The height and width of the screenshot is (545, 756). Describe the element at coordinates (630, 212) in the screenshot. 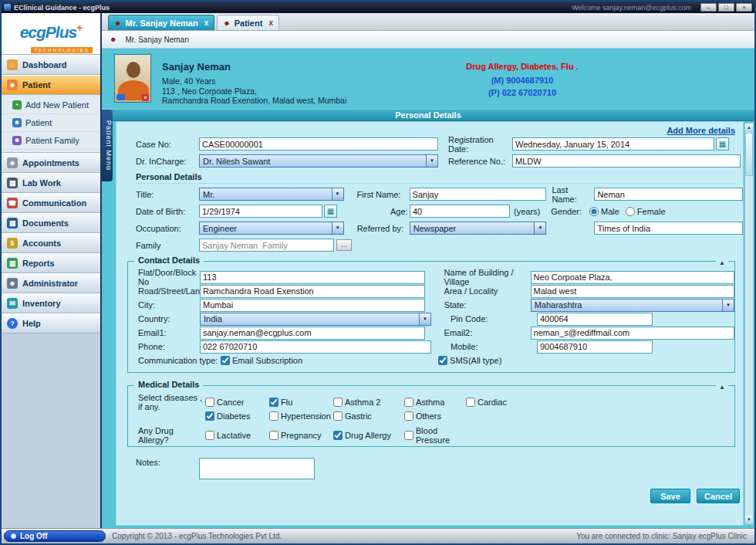

I see `gender-female-input` at that location.